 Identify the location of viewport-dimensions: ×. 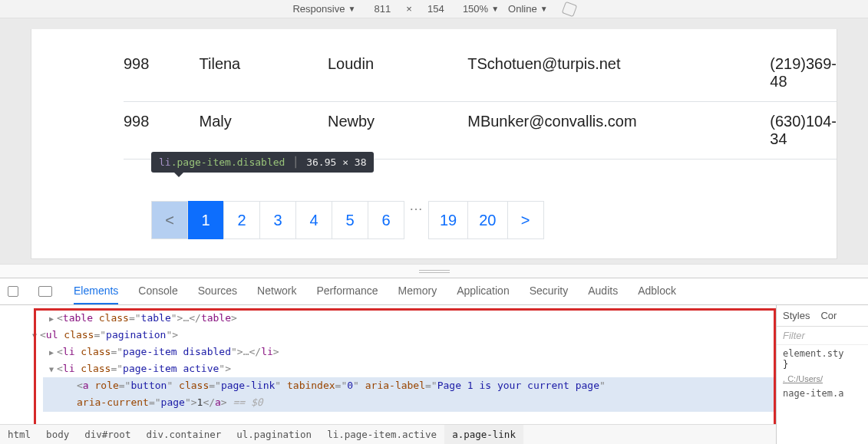
(409, 9).